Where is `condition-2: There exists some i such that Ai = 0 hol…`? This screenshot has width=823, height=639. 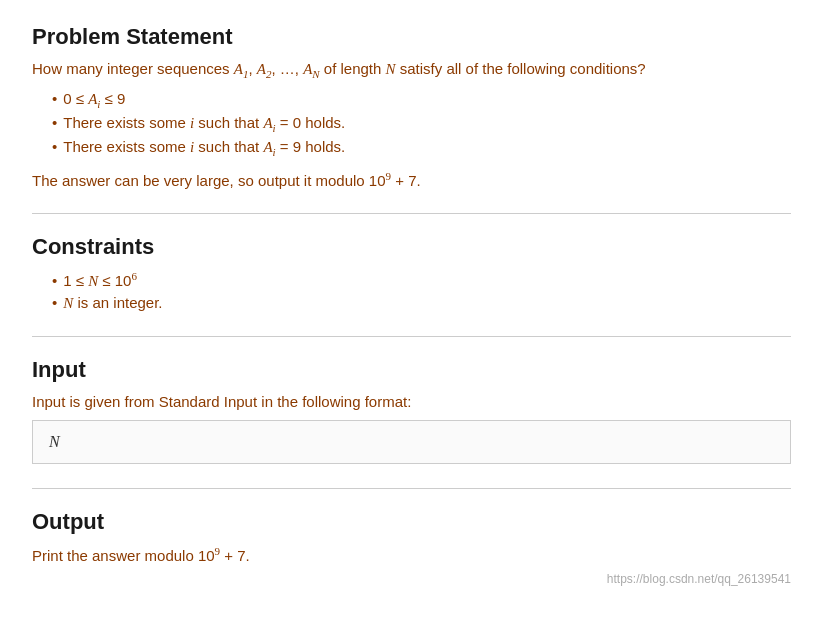 condition-2: There exists some i such that Ai = 0 hol… is located at coordinates (422, 124).